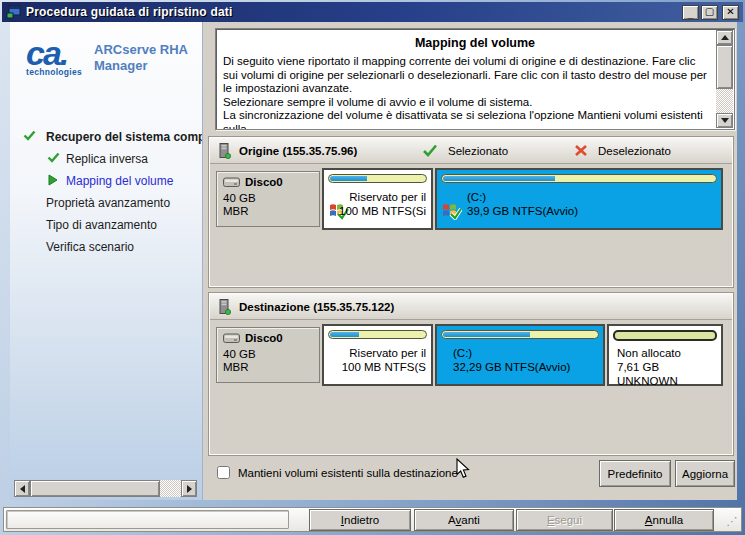 This screenshot has height=535, width=745. Describe the element at coordinates (106, 488) in the screenshot. I see `sidebar-horizontal-scrollbar` at that location.